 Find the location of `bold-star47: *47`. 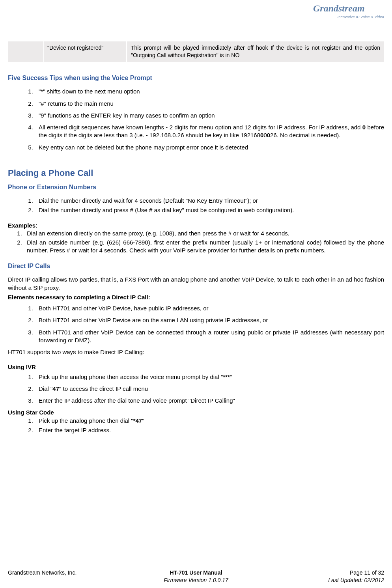

bold-star47: *47 is located at coordinates (138, 420).